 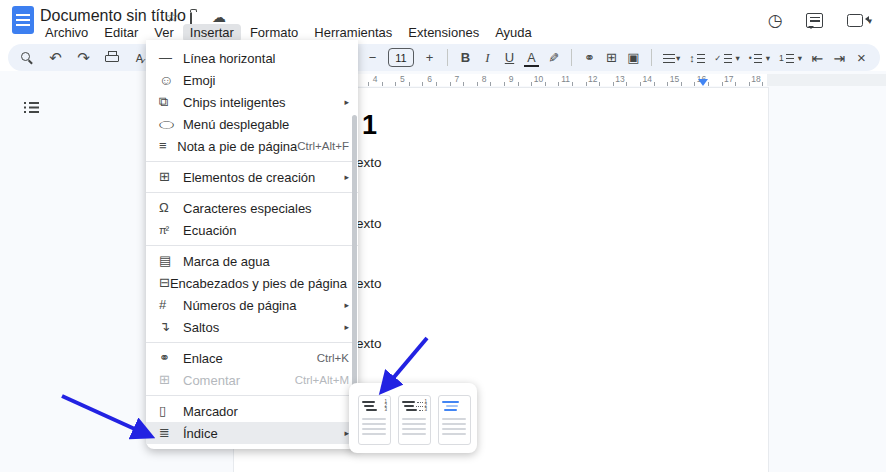 I want to click on body-text-fragment: exto, so click(x=369, y=344).